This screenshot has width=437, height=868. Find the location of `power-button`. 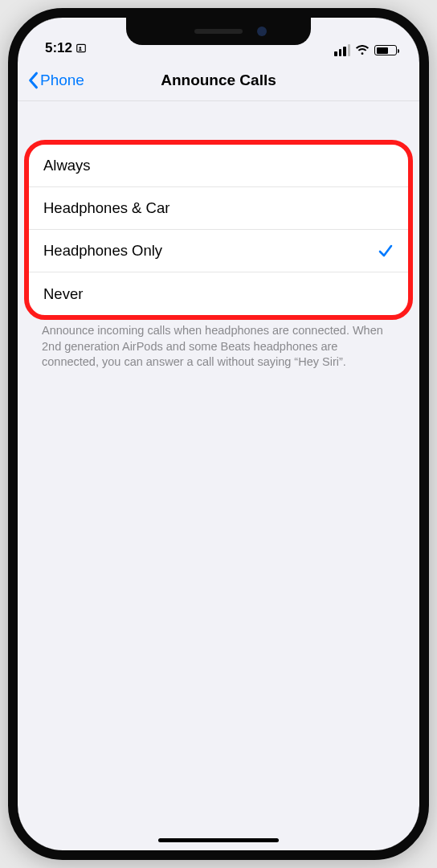

power-button is located at coordinates (428, 295).